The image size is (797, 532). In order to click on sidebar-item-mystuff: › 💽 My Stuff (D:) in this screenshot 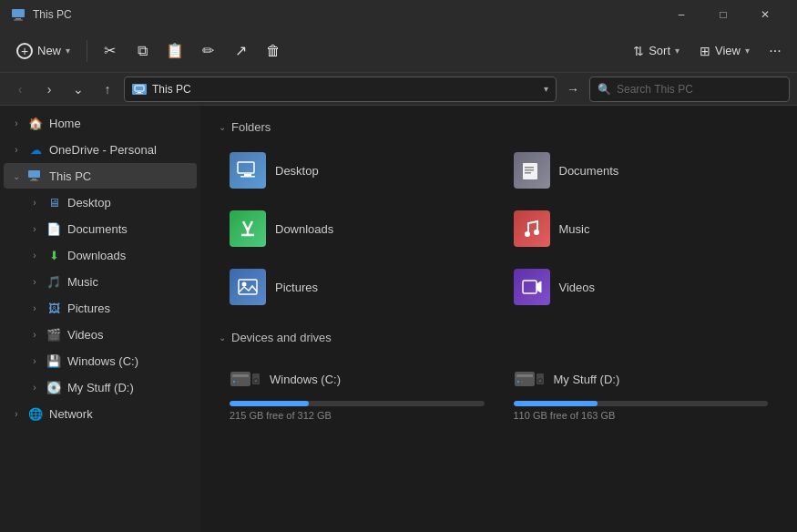, I will do `click(100, 387)`.